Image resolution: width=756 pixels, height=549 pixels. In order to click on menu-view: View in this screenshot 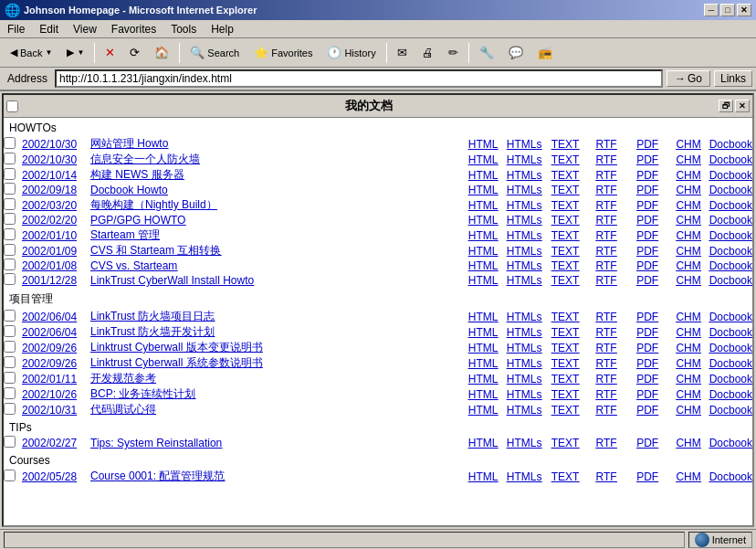, I will do `click(85, 29)`.